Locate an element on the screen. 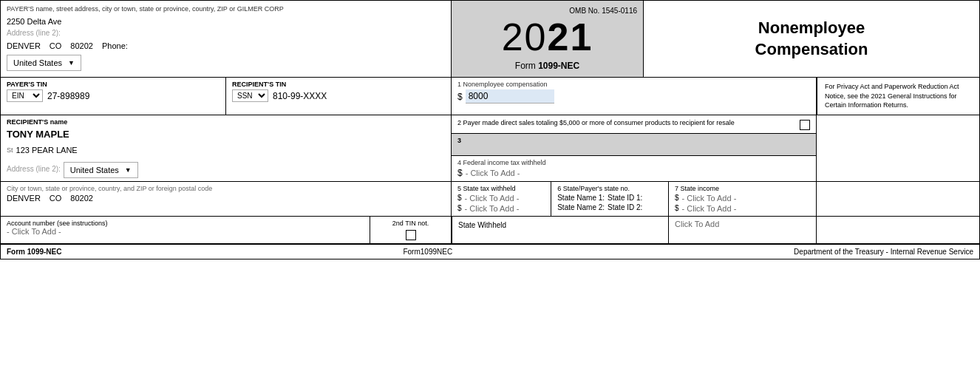 This screenshot has width=980, height=380. field6-row1: State Name 1: State ID 1: is located at coordinates (610, 198).